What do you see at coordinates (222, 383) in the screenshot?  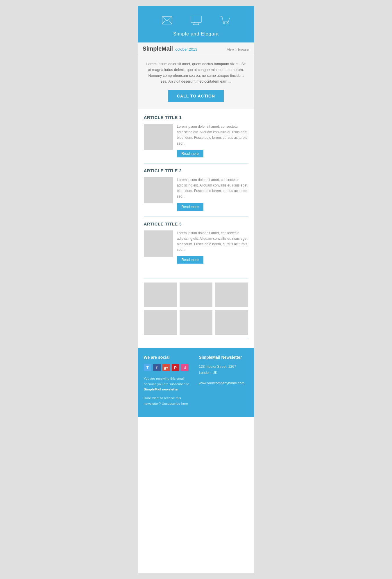 I see `footer-website-link: www.yourcompanyname.com` at bounding box center [222, 383].